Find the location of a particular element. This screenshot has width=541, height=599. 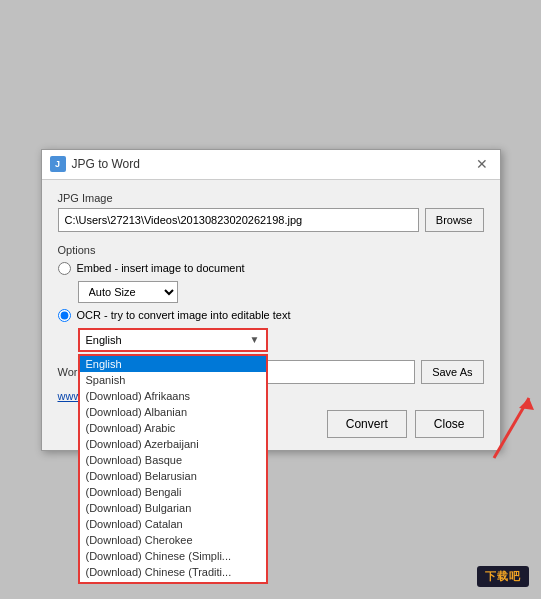

dropdown-item: (Download) Belarusian is located at coordinates (173, 476).